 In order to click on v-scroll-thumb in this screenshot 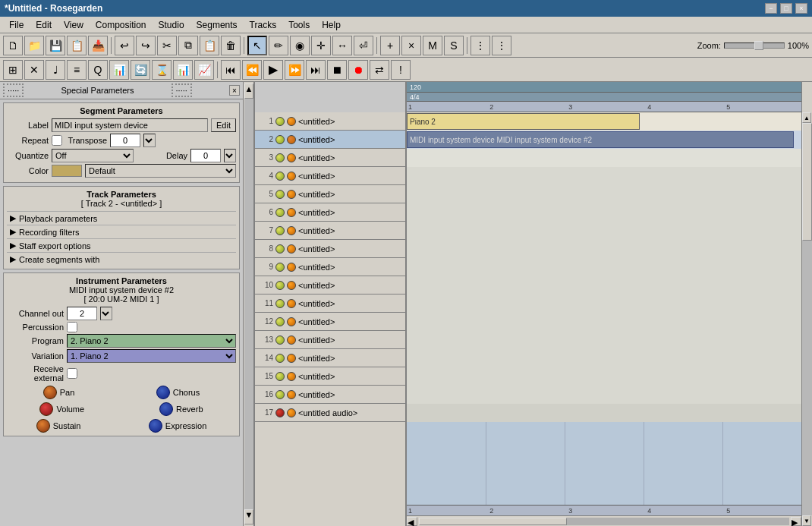, I will do `click(807, 182)`.